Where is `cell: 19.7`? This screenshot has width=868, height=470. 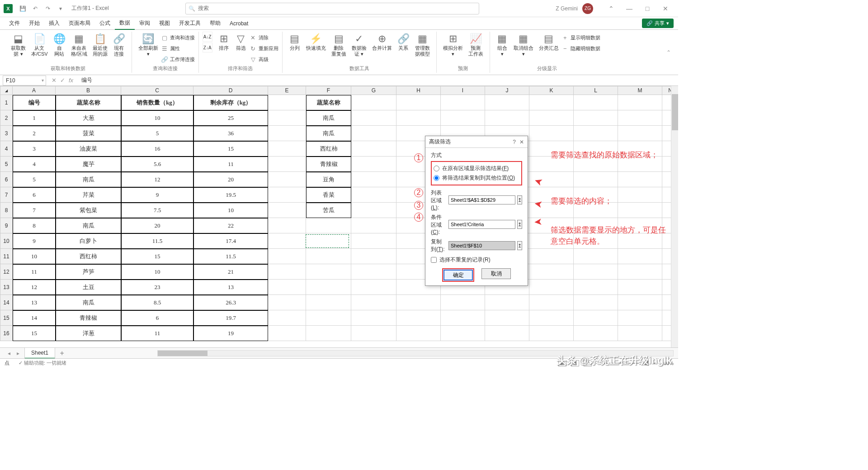
cell: 19.7 is located at coordinates (231, 318).